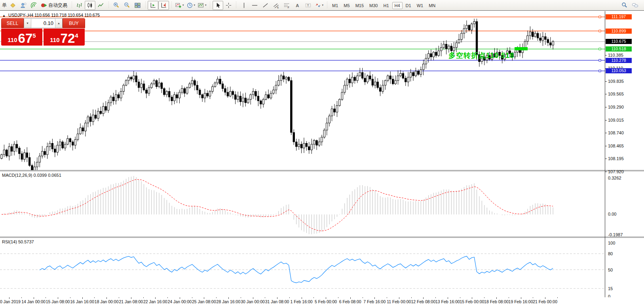  What do you see at coordinates (13, 6) in the screenshot?
I see `new-order-icon` at bounding box center [13, 6].